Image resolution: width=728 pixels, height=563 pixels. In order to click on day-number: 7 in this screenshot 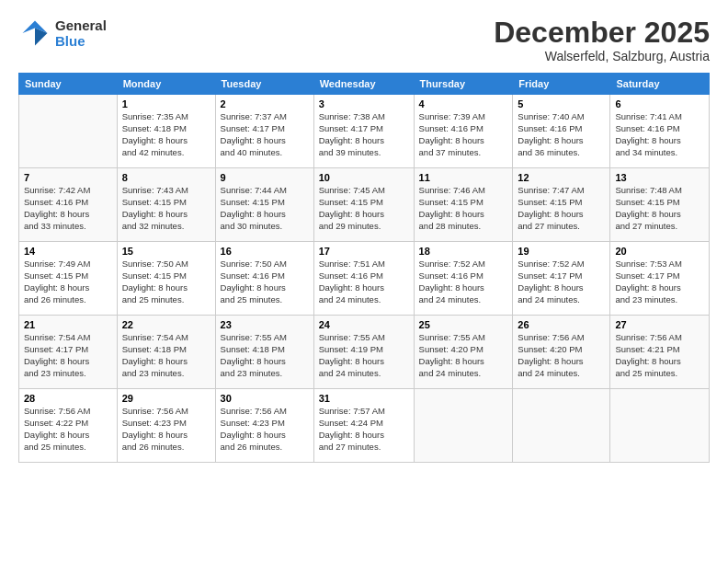, I will do `click(68, 178)`.